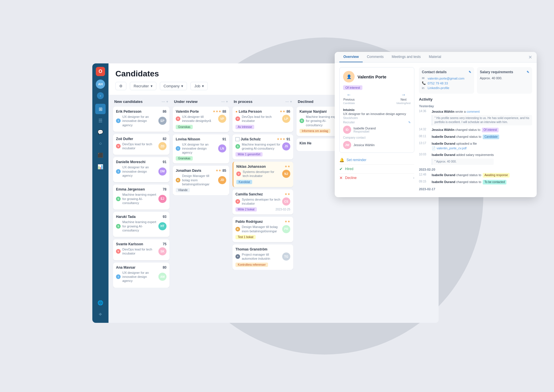 The height and width of the screenshot is (392, 554). Describe the element at coordinates (183, 190) in the screenshot. I see `card-tag: Vilande` at that location.